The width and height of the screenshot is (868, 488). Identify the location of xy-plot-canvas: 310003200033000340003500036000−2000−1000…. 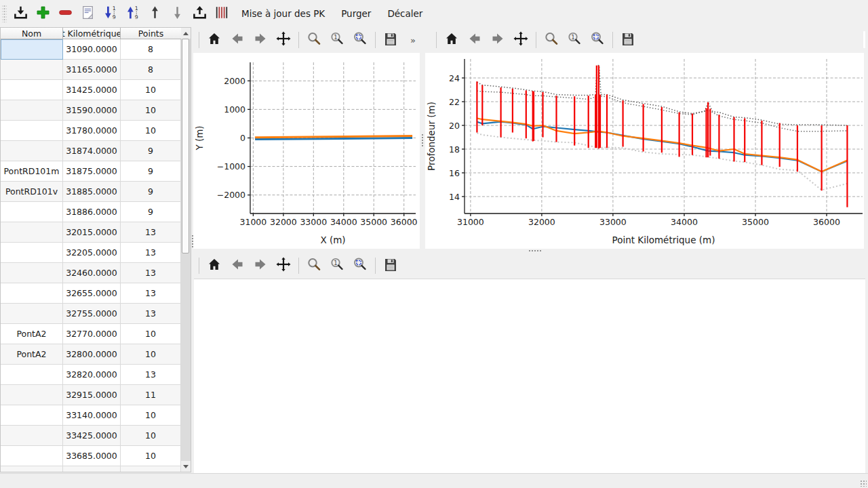
(307, 150).